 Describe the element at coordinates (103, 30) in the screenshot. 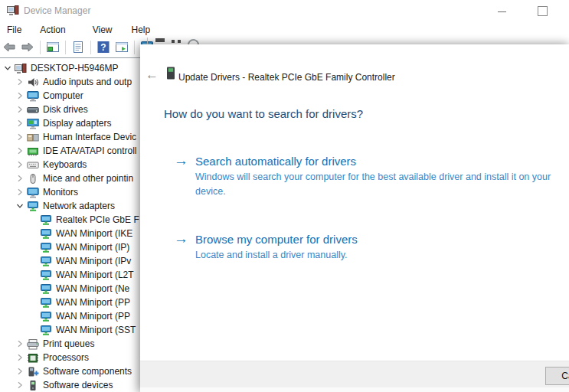

I see `menu-item-view: View` at that location.